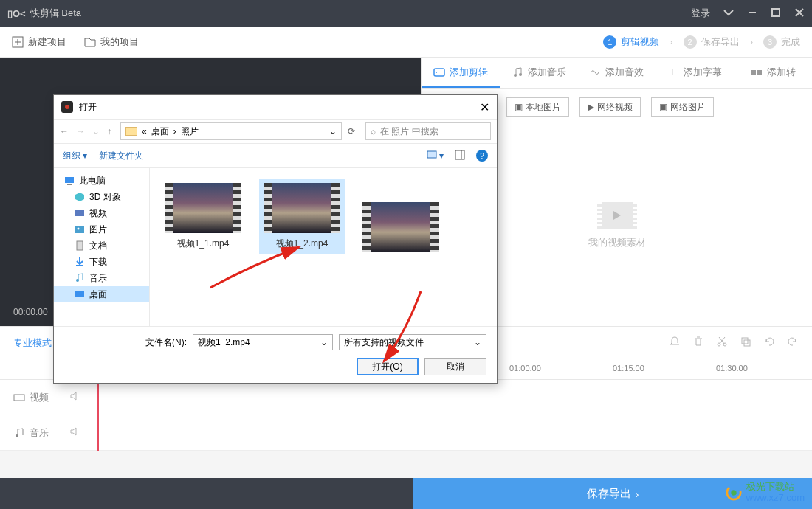 This screenshot has height=509, width=812. What do you see at coordinates (746, 343) in the screenshot?
I see `copy-icon` at bounding box center [746, 343].